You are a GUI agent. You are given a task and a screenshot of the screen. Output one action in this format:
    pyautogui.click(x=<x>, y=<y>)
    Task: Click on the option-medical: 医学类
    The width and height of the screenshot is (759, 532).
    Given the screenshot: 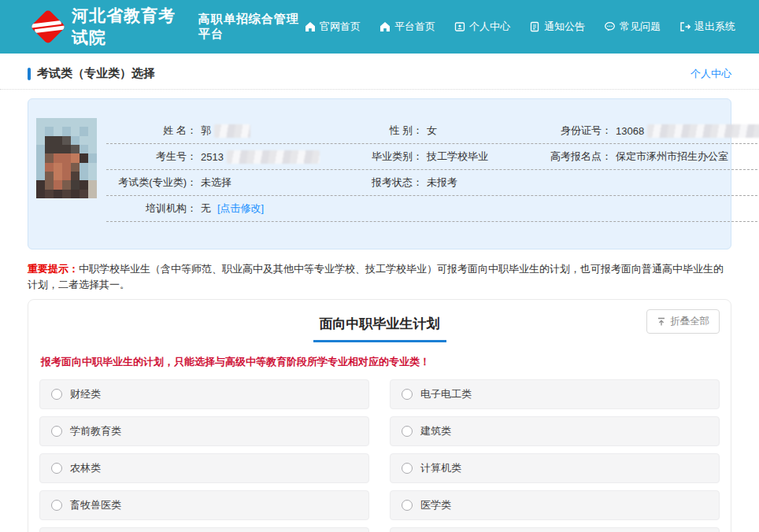 What is the action you would take?
    pyautogui.click(x=554, y=505)
    